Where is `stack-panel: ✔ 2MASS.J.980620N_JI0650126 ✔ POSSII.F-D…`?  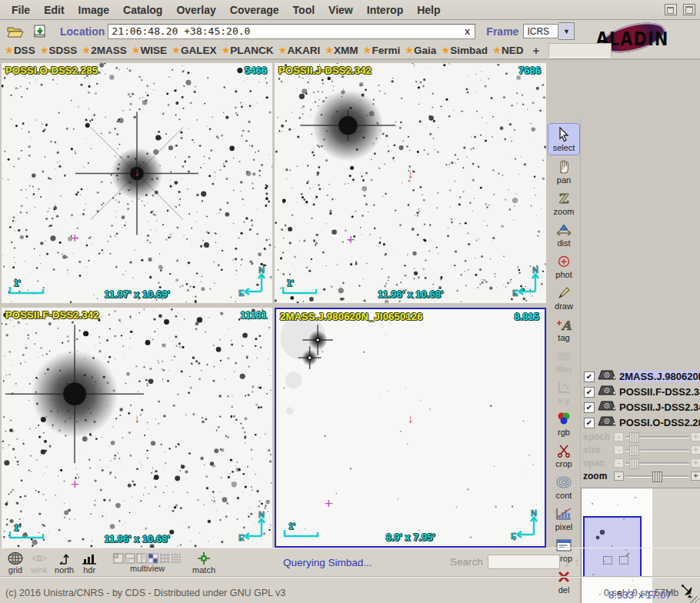 stack-panel: ✔ 2MASS.J.980620N_JI0650126 ✔ POSSII.F-D… is located at coordinates (640, 361).